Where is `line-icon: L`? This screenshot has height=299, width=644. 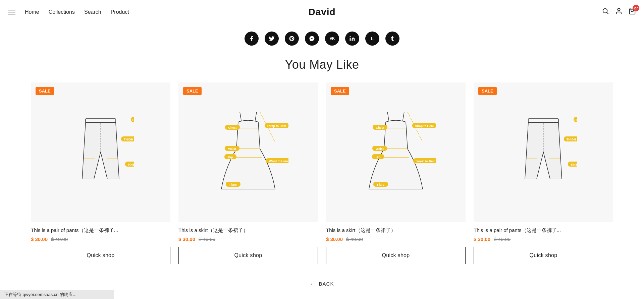
line-icon: L is located at coordinates (372, 39).